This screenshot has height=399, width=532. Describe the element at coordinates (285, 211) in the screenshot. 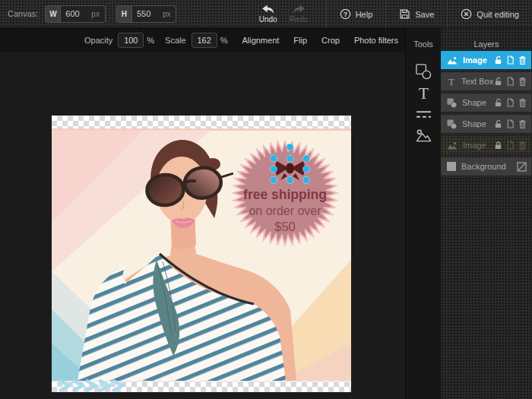

I see `badge-line2: on order over` at that location.